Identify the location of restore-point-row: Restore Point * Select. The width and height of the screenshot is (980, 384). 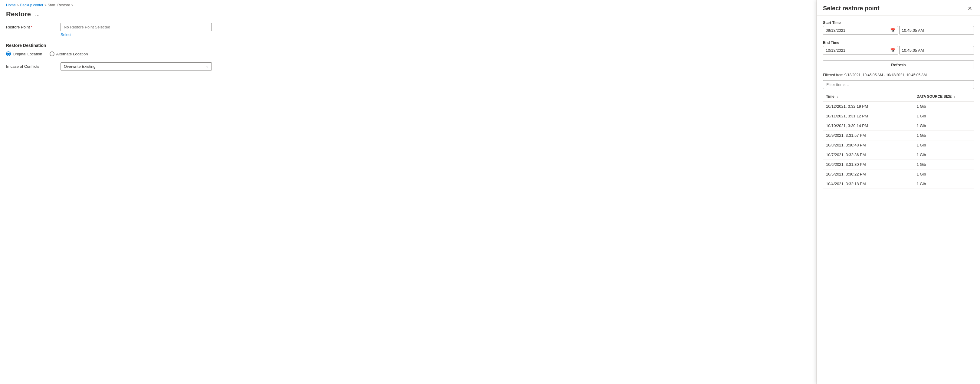
(408, 30).